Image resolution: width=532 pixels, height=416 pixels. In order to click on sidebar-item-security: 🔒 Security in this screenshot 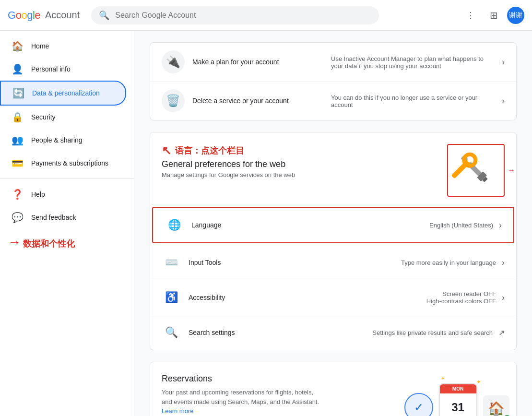, I will do `click(63, 117)`.